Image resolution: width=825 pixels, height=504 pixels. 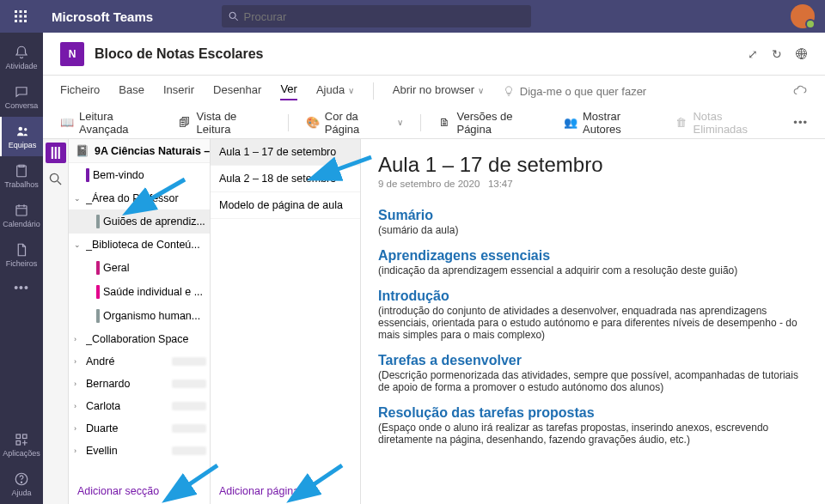 I want to click on section-item: ›Bernardo, so click(x=139, y=384).